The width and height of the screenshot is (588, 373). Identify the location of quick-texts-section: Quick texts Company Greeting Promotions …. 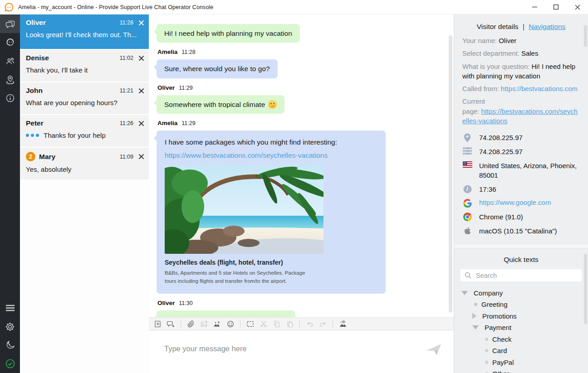
(521, 311).